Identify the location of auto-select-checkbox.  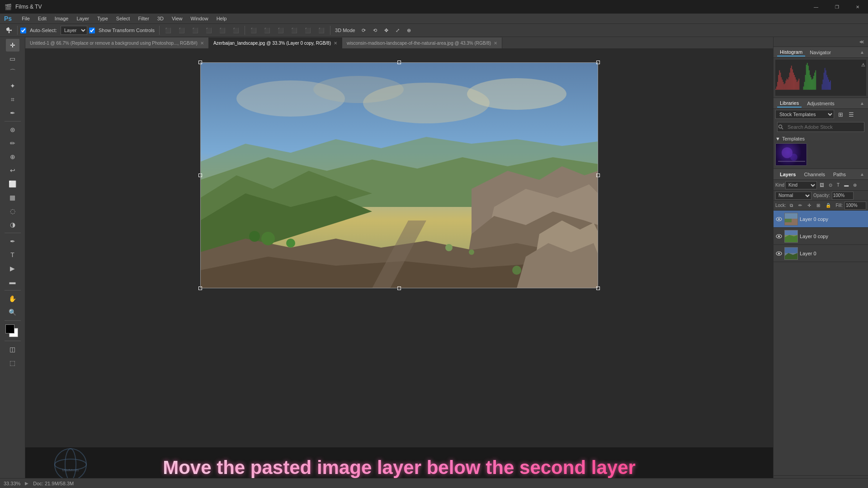
(24, 31).